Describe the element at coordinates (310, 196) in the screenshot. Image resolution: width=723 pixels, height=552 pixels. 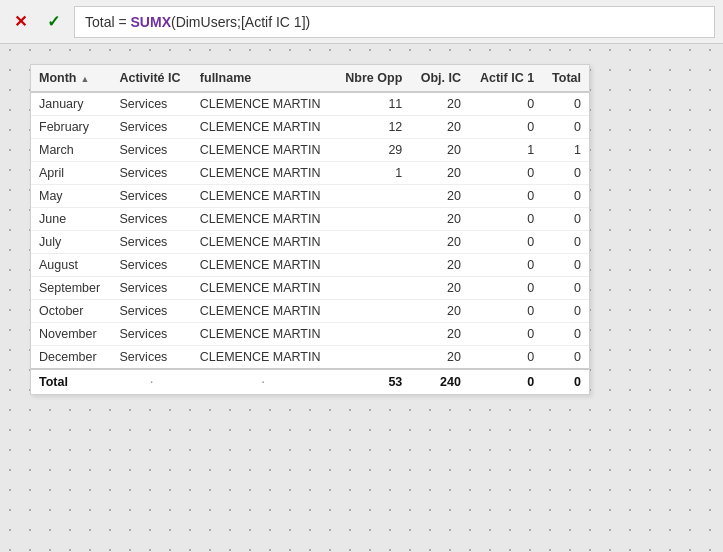
I see `table-row: May Services CLEMENCE MARTIN 20 0 0` at that location.